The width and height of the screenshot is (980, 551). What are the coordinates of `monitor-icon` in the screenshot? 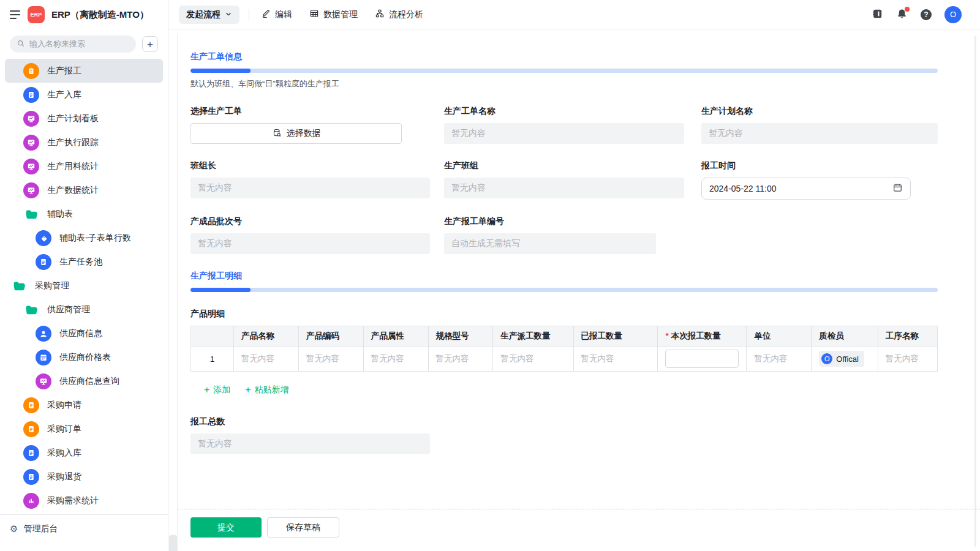 It's located at (31, 119).